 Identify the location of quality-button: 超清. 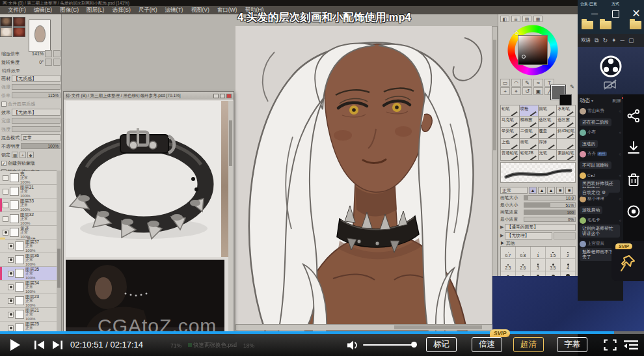
(528, 345).